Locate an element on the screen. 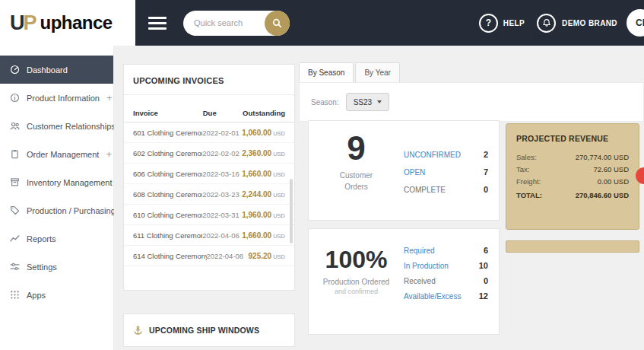  sidebar-item-dashboard: Dashboard is located at coordinates (56, 70).